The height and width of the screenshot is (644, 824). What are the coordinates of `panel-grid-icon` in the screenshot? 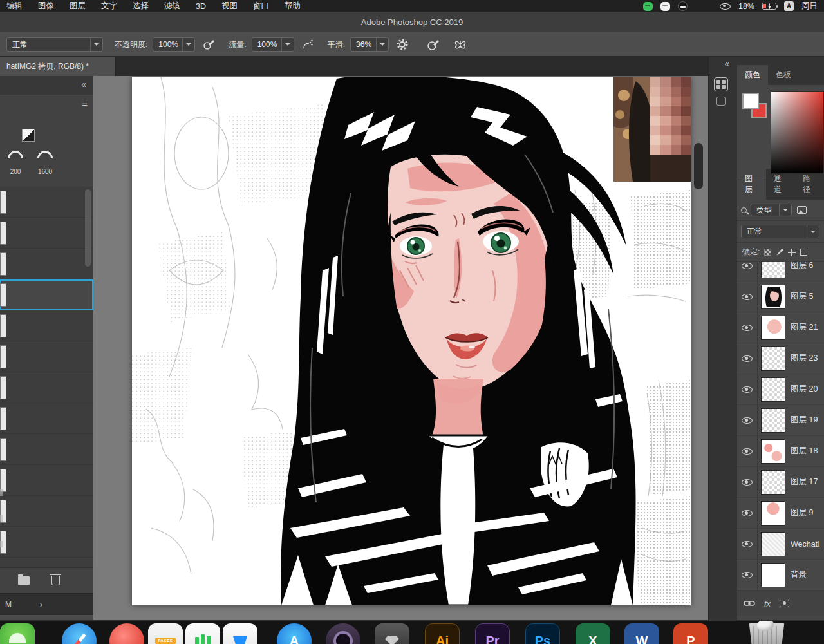 It's located at (721, 84).